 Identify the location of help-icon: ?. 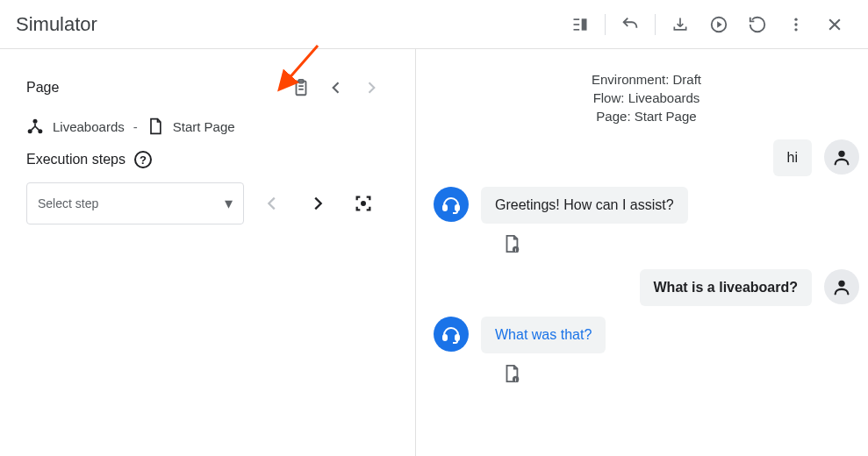
(143, 160).